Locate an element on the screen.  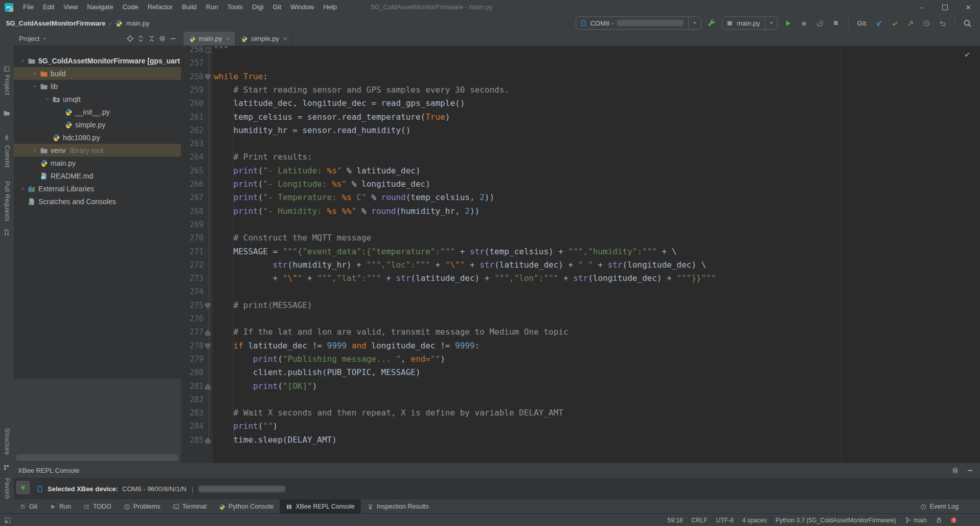
coverage-button is located at coordinates (820, 23).